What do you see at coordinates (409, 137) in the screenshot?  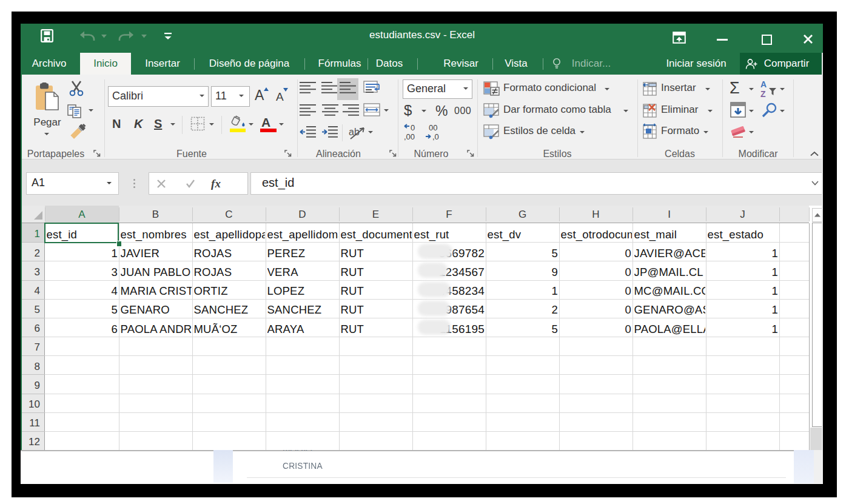 I see `svg-text: ,00` at bounding box center [409, 137].